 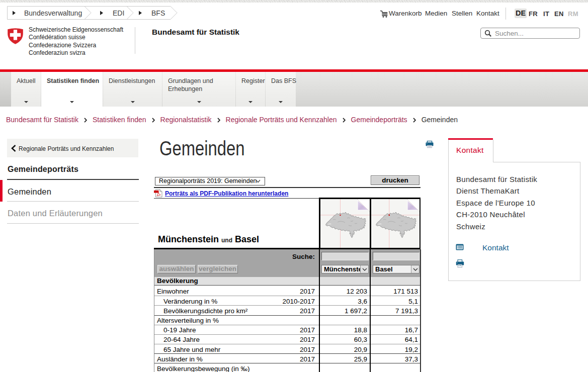 What do you see at coordinates (119, 13) in the screenshot?
I see `svg-text: EDI` at bounding box center [119, 13].